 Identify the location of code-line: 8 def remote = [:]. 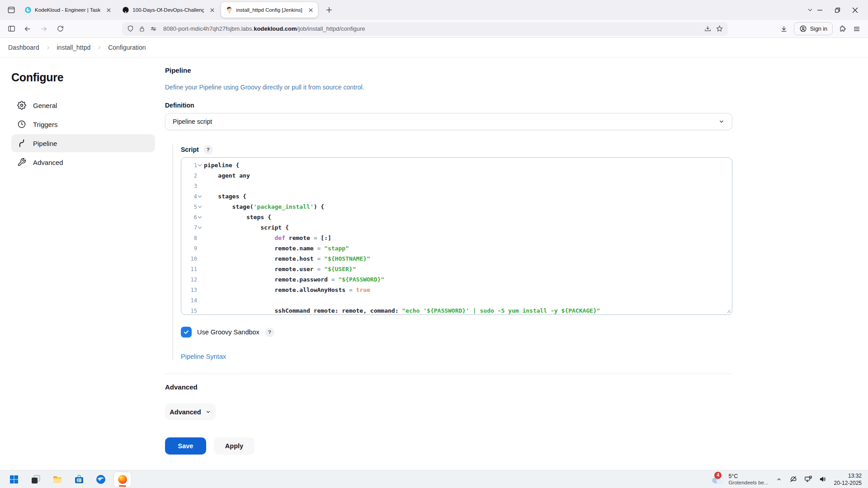
(457, 238).